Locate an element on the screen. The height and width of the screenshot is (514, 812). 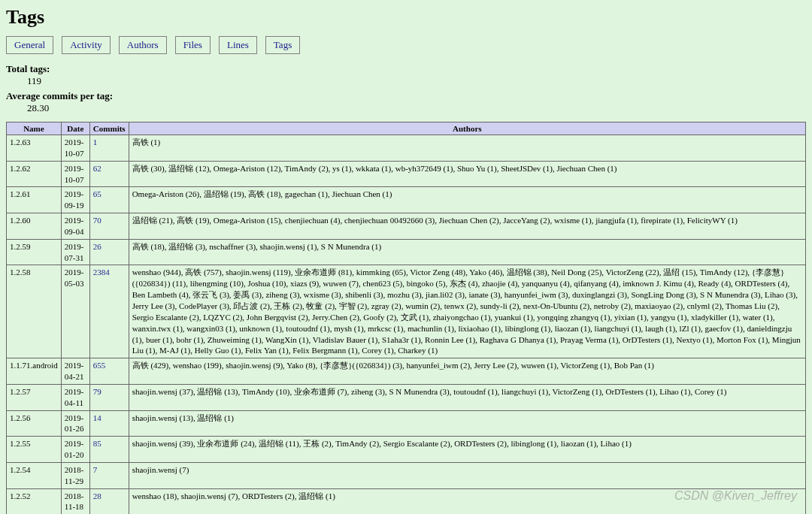
commits-link: 70 is located at coordinates (98, 220).